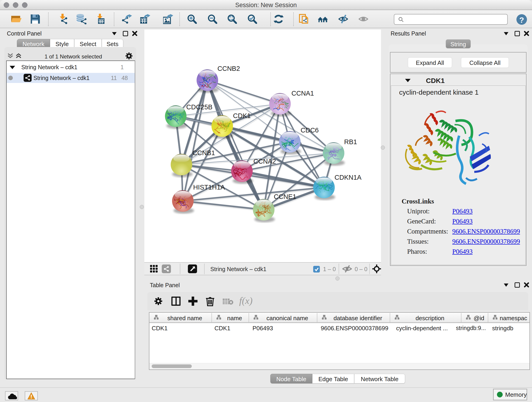 Image resolution: width=532 pixels, height=402 pixels. What do you see at coordinates (303, 93) in the screenshot?
I see `svg-text: CCNA1` at bounding box center [303, 93].